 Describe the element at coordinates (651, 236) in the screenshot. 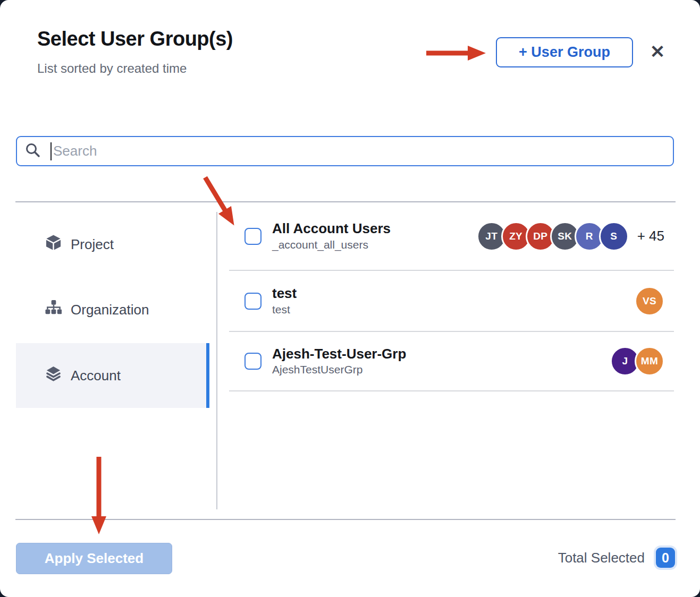

I see `avatar-overflow-count: + 45` at that location.